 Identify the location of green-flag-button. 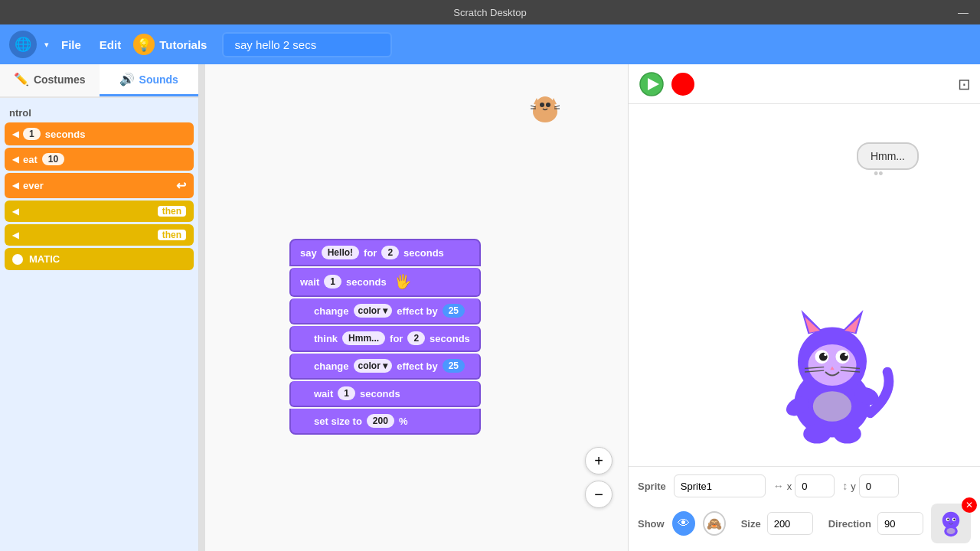
(652, 84).